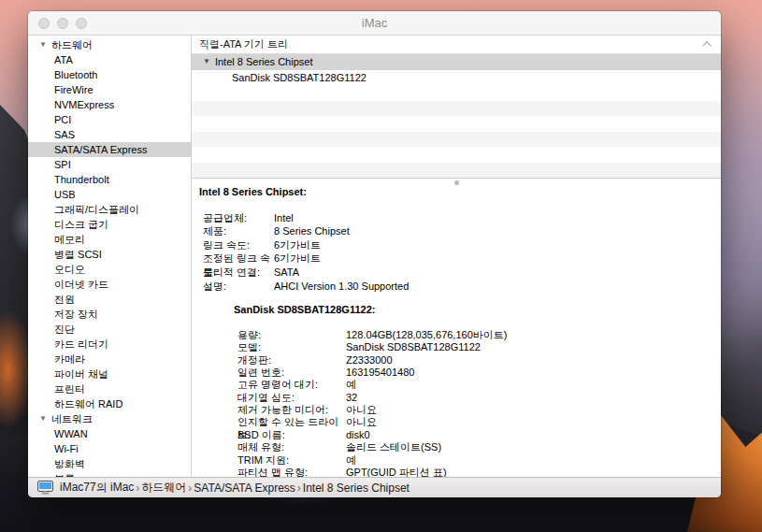 The image size is (762, 532). What do you see at coordinates (460, 286) in the screenshot?
I see `detail-field: 설명:AHCI Version 1.30 Supported` at bounding box center [460, 286].